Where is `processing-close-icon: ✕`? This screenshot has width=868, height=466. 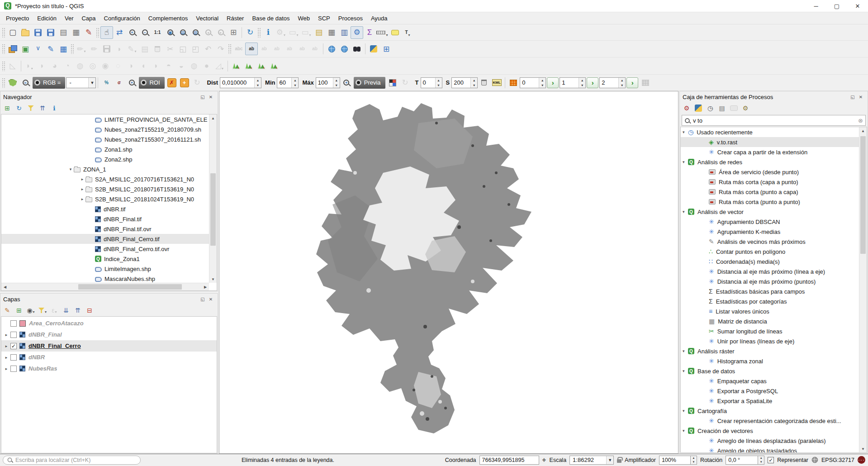 processing-close-icon: ✕ is located at coordinates (861, 97).